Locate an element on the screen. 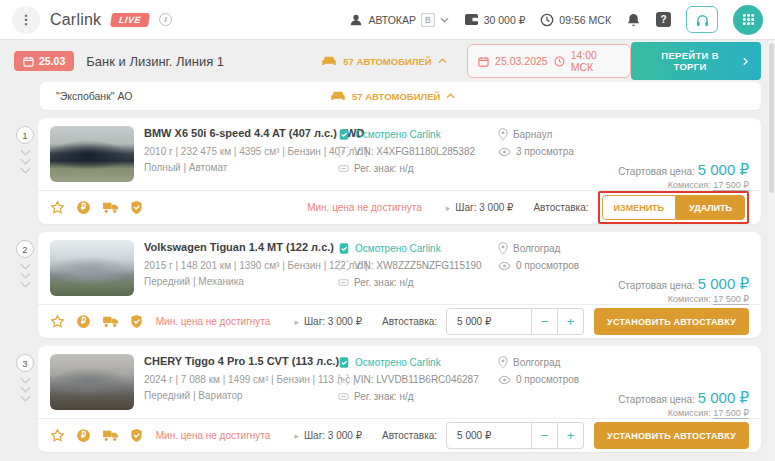 Image resolution: width=775 pixels, height=461 pixels. scrollbar is located at coordinates (772, 251).